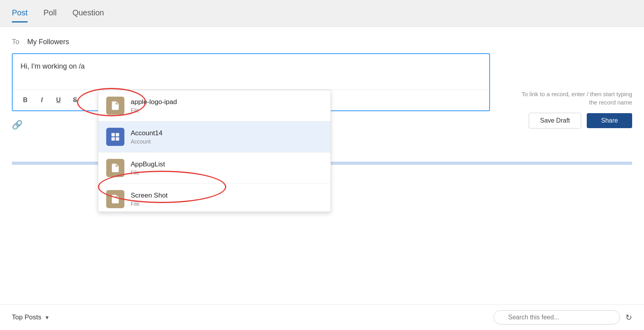 The height and width of the screenshot is (330, 644). I want to click on right-panel: To link to a record, enter / then start …, so click(573, 109).